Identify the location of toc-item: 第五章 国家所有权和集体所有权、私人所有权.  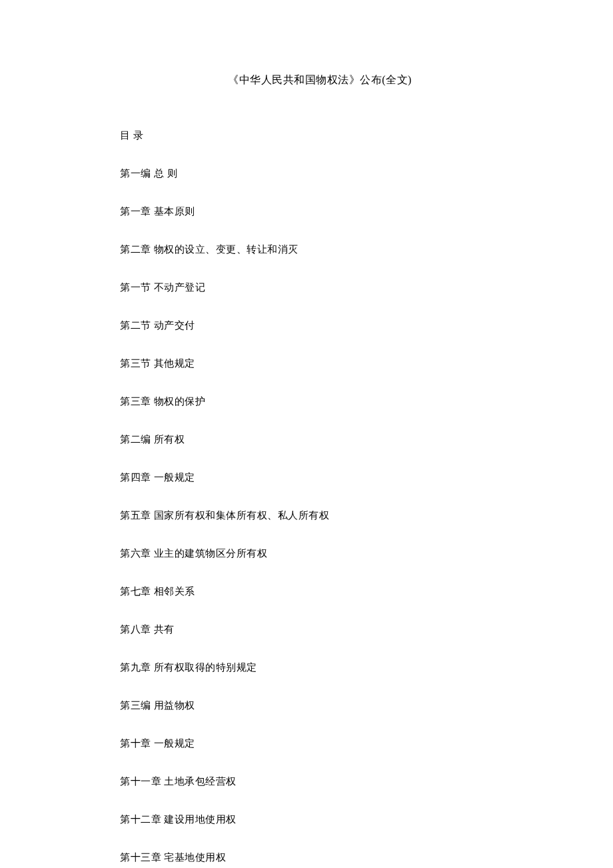
(320, 516).